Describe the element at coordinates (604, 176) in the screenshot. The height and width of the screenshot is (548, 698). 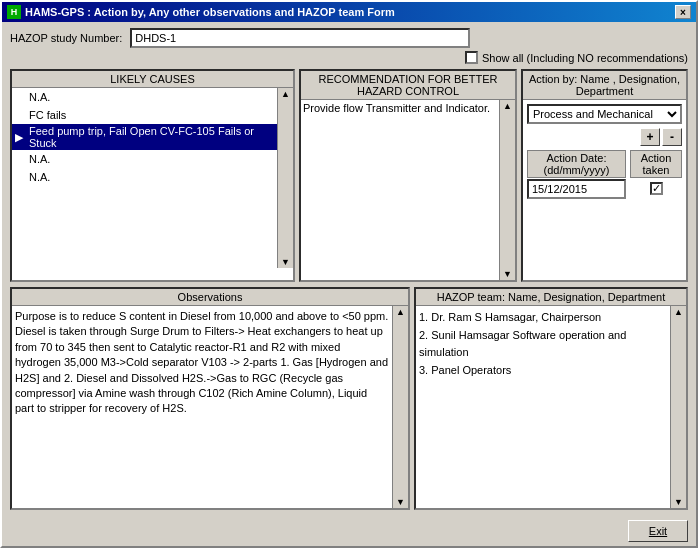
I see `action-by-panel: Action by: Name , Designation, Departmen…` at that location.